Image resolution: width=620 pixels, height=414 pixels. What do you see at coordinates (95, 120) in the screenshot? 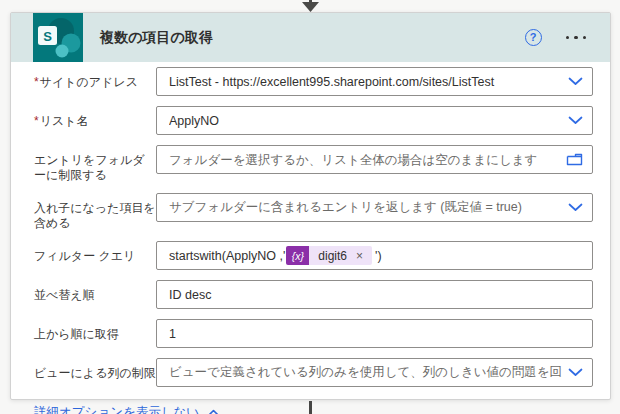
I see `field-label: *リスト名` at bounding box center [95, 120].